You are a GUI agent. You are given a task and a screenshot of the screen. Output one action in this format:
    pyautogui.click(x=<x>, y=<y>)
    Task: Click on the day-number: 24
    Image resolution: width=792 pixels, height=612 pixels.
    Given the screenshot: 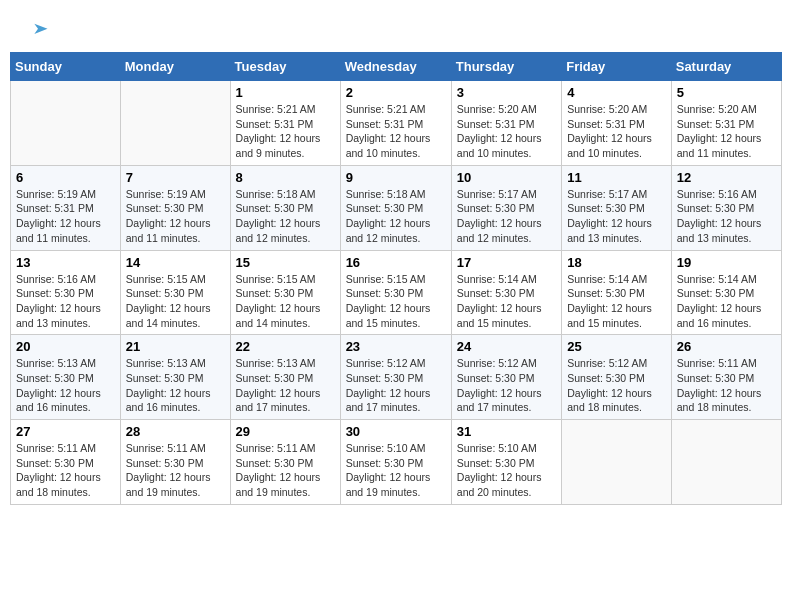 What is the action you would take?
    pyautogui.click(x=506, y=346)
    